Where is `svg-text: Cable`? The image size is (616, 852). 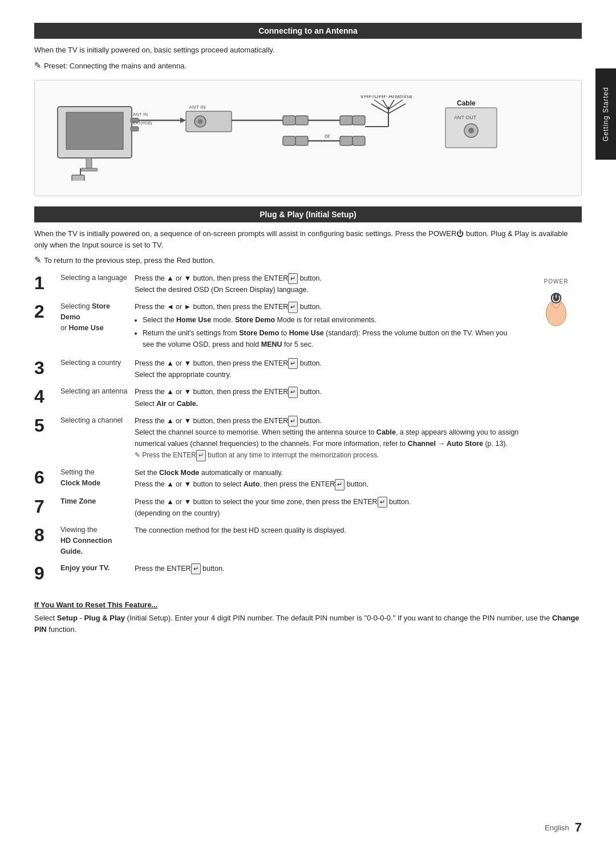 svg-text: Cable is located at coordinates (467, 103).